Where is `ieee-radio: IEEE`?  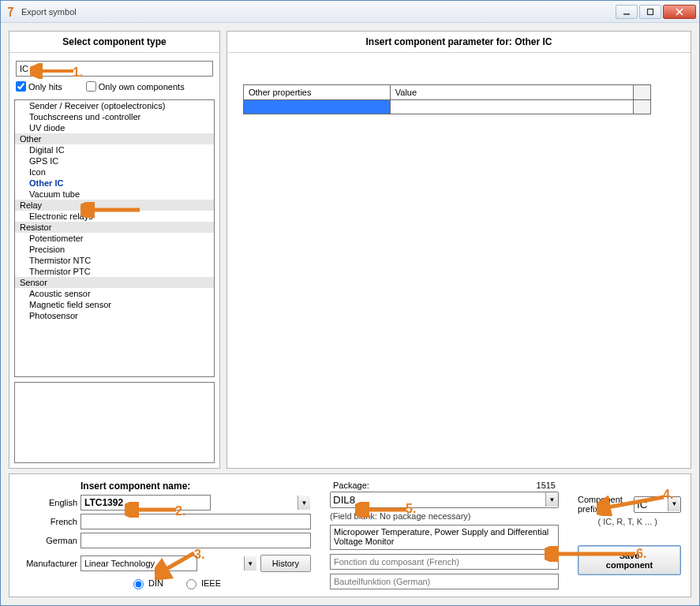
ieee-radio: IEEE is located at coordinates (202, 583).